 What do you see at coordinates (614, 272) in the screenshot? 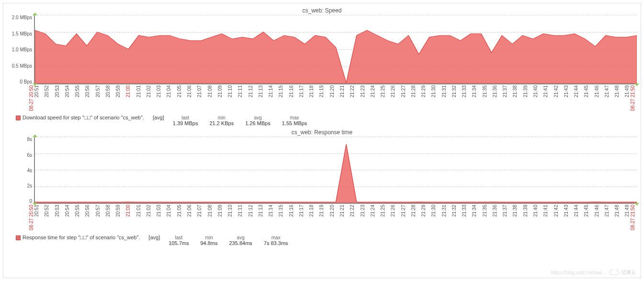
I see `cloud-icon` at bounding box center [614, 272].